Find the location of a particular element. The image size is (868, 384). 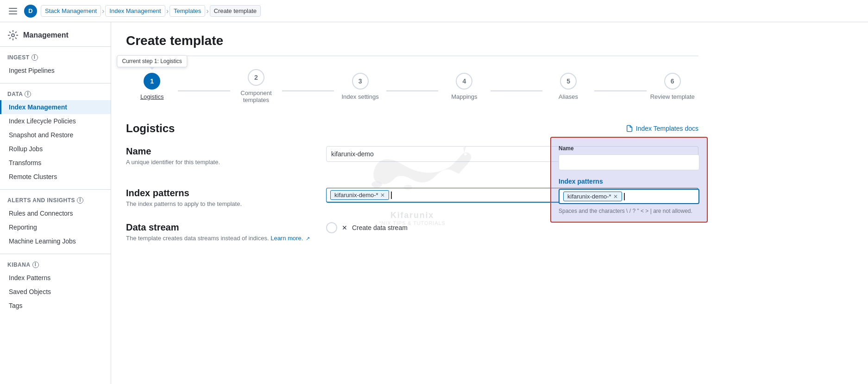

sidebar-item-snapshot-restore: Snapshot and Restore is located at coordinates (56, 135).